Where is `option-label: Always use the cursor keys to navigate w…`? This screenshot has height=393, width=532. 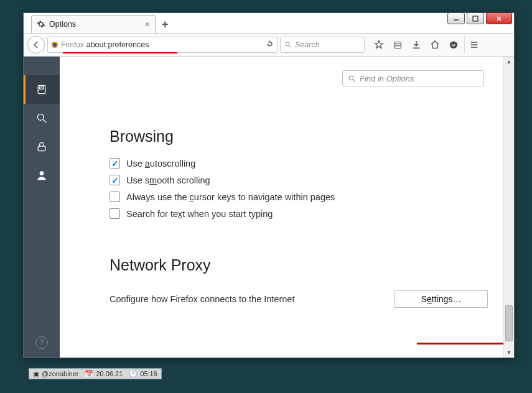 option-label: Always use the cursor keys to navigate w… is located at coordinates (230, 197).